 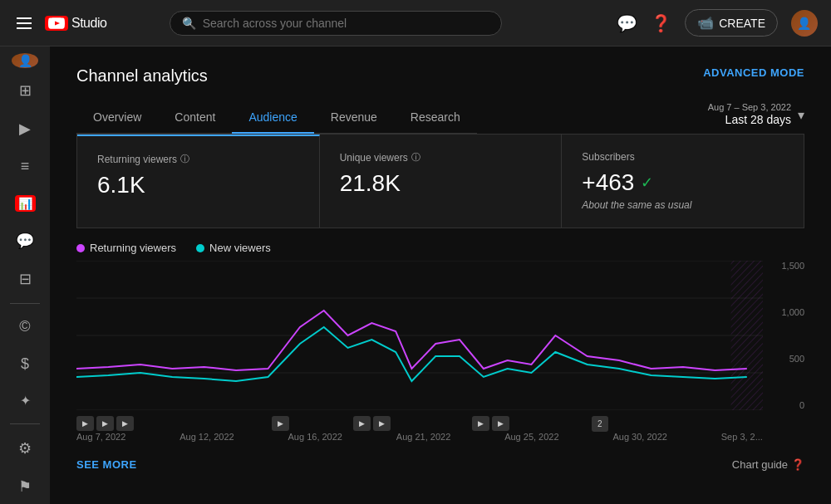 I want to click on returning-viewers-line, so click(x=412, y=340).